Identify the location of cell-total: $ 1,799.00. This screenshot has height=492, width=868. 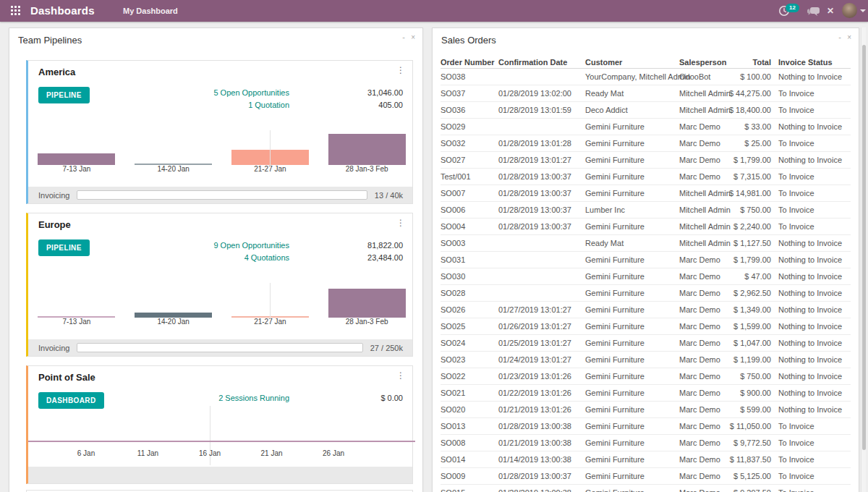
(754, 160).